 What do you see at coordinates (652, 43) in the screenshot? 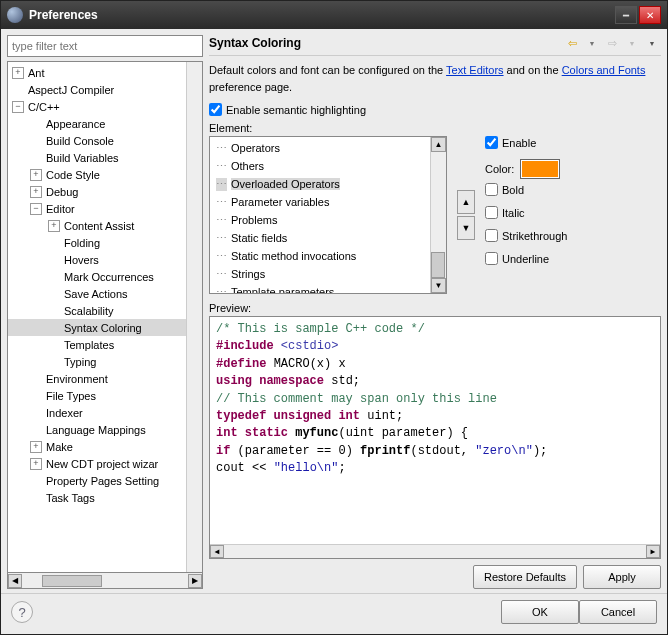
I see `view-menu-icon: ▼` at bounding box center [652, 43].